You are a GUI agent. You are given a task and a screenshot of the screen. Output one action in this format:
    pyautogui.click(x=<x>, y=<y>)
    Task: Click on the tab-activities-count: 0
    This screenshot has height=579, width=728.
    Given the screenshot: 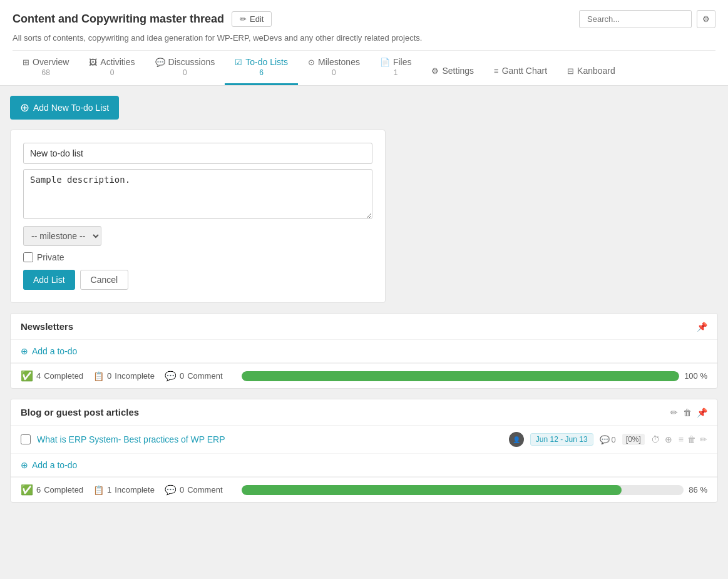 What is the action you would take?
    pyautogui.click(x=113, y=73)
    